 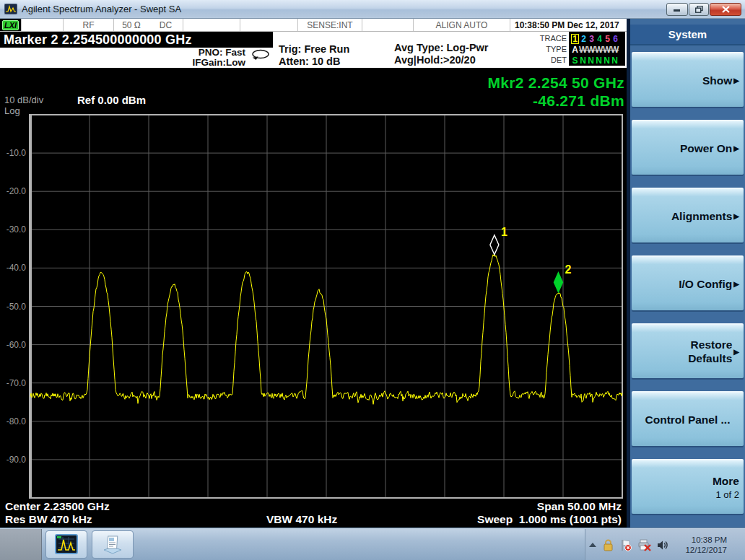 I want to click on active-function-marker-readout: Marker 2 2.254500000000 GHz, so click(x=136, y=40).